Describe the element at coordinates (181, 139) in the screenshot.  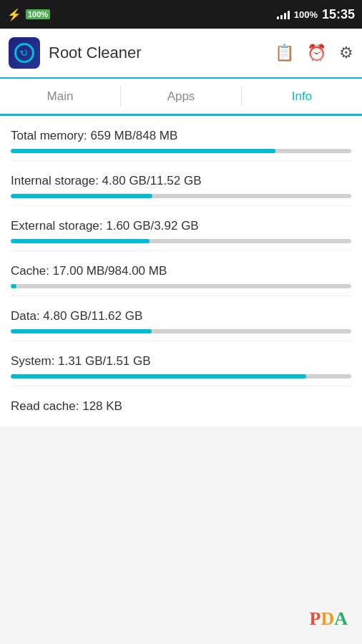
I see `info-row: Total memory: 659 MB/848 MB` at that location.